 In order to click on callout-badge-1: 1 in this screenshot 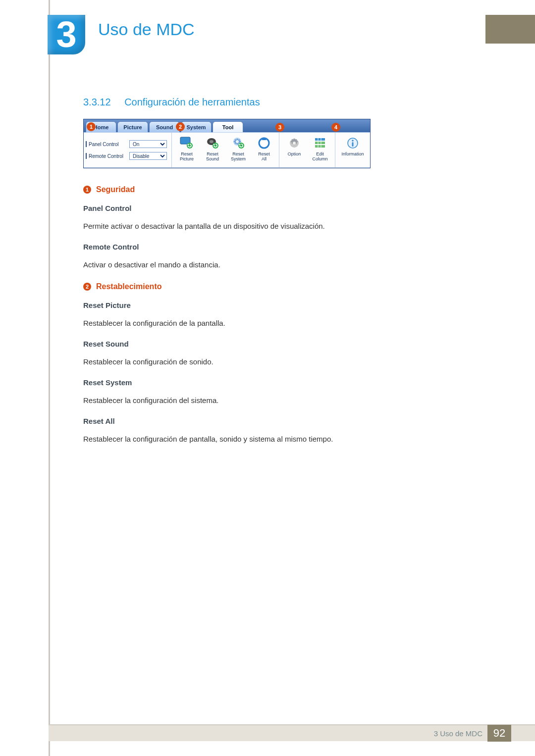, I will do `click(87, 190)`.